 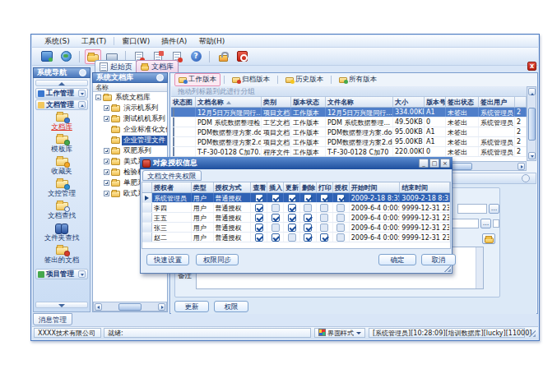 What do you see at coordinates (340, 333) in the screenshot?
I see `ui-style-selector: 界面样式` at bounding box center [340, 333].